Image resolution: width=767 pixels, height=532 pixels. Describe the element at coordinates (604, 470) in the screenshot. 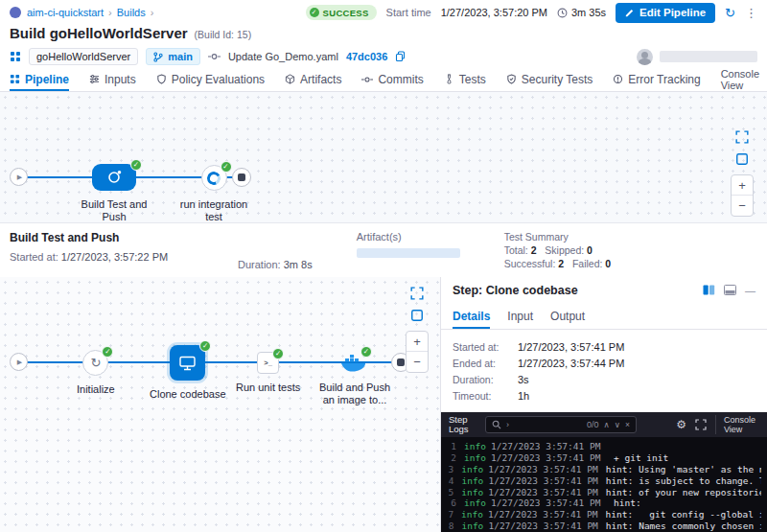

I see `log-line: 3info1/27/2023 3:57:41 PMhint: Using 'ma…` at that location.